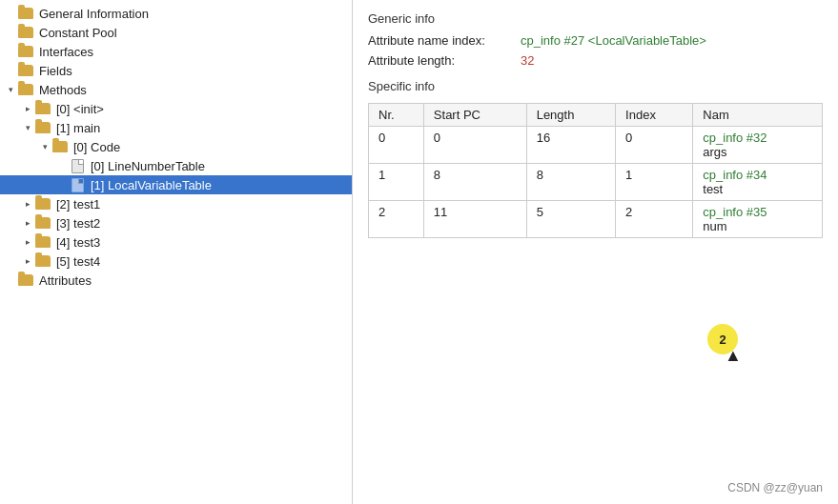 This screenshot has width=838, height=504. Describe the element at coordinates (10, 71) in the screenshot. I see `expand-arrow-fields` at that location.